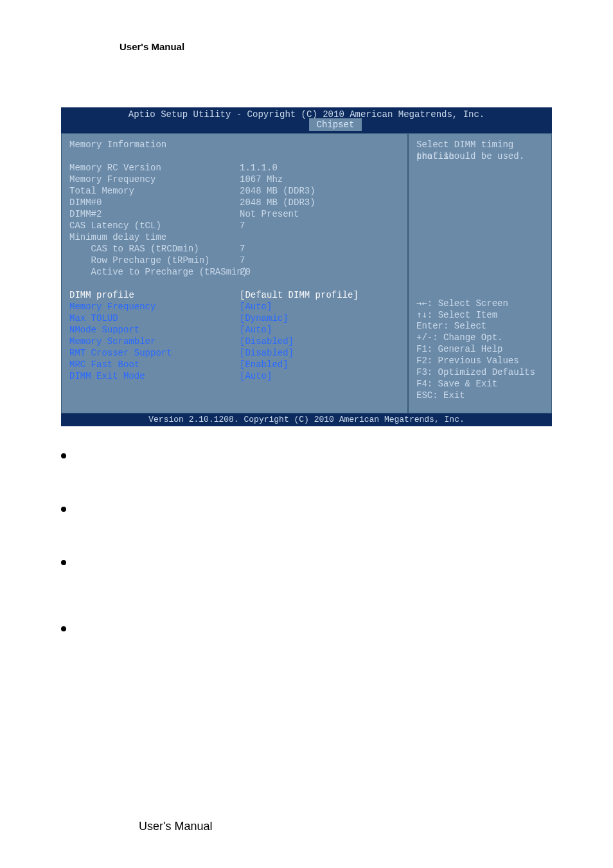  What do you see at coordinates (480, 395) in the screenshot?
I see `help-key-row: ESC: Exit` at bounding box center [480, 395].